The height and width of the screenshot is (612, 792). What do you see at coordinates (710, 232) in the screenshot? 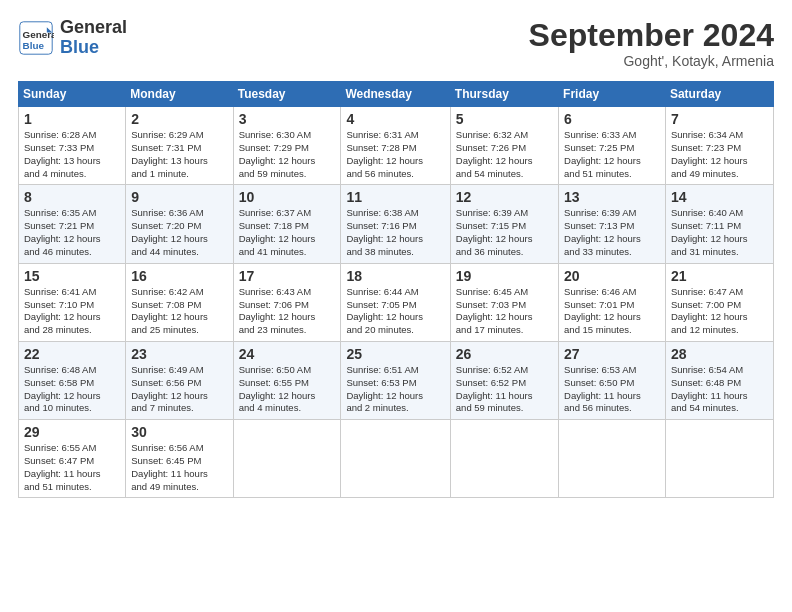
I see `day-info: Sunrise: 6:40 AM Sunset: 7:11 PM Dayligh…` at bounding box center [710, 232].